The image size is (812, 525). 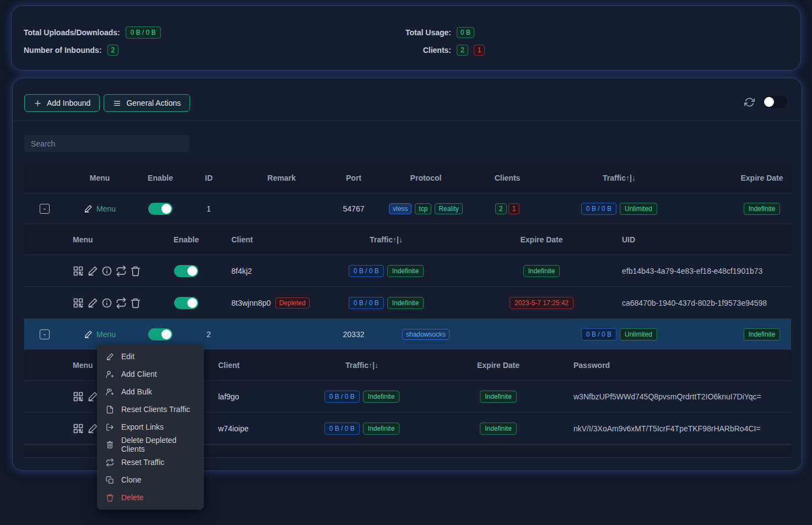 I want to click on menu-item-add-client: Add Client, so click(x=150, y=374).